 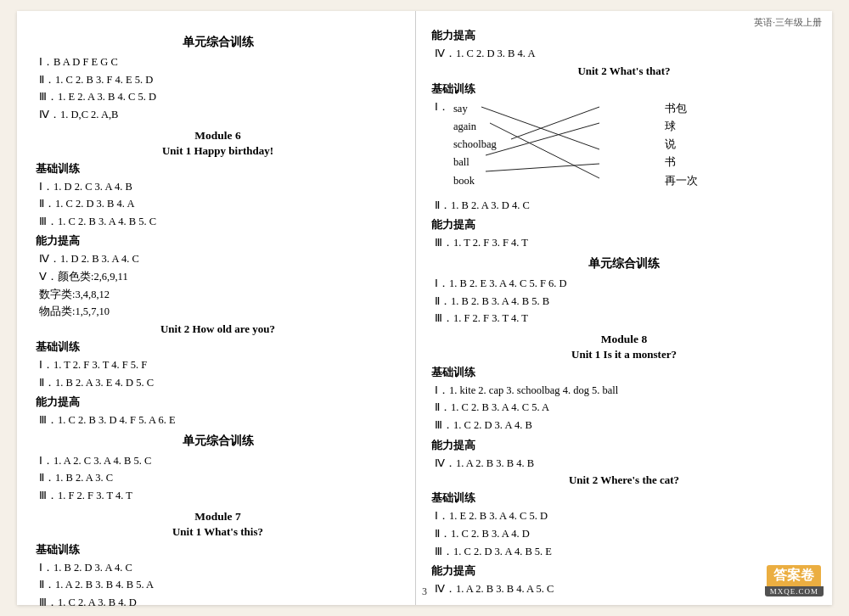 I want to click on right-sub1: 能力提高, so click(x=624, y=36).